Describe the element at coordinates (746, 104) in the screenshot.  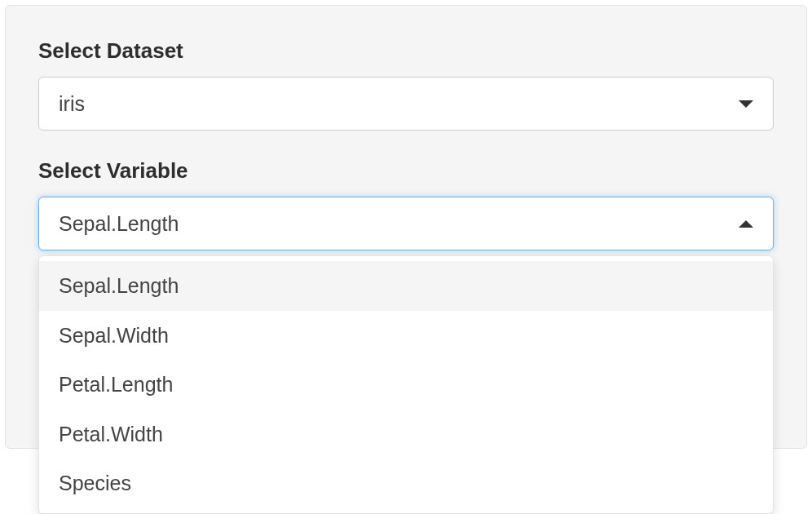
I see `caret-down-icon` at that location.